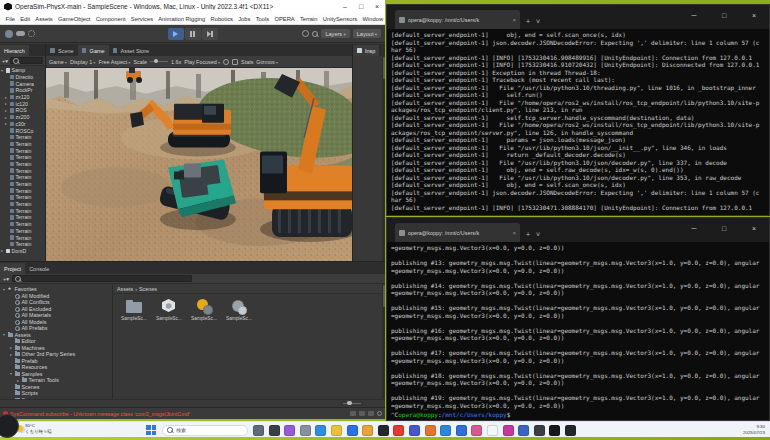  What do you see at coordinates (235, 62) in the screenshot?
I see `vsync-grid-icon` at bounding box center [235, 62].